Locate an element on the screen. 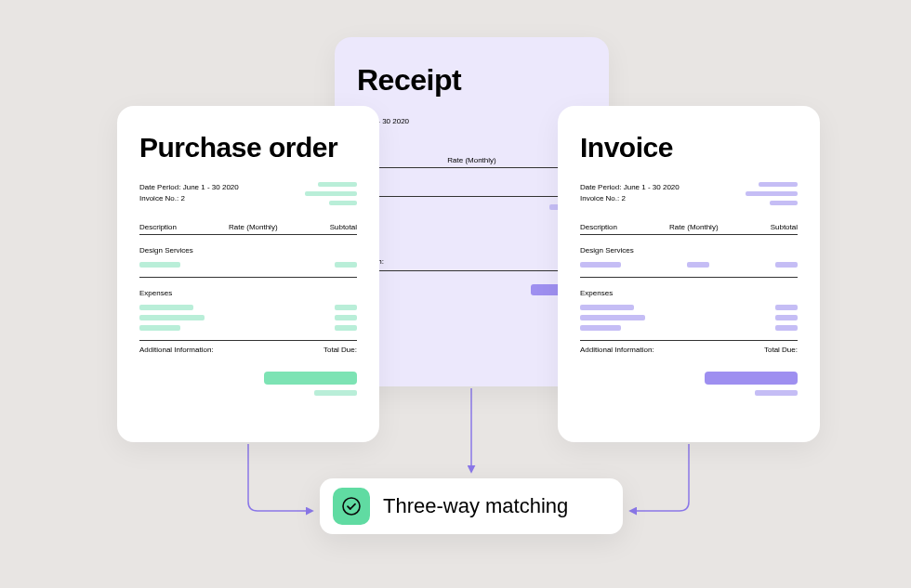 This screenshot has height=588, width=911. po-total-block is located at coordinates (248, 384).